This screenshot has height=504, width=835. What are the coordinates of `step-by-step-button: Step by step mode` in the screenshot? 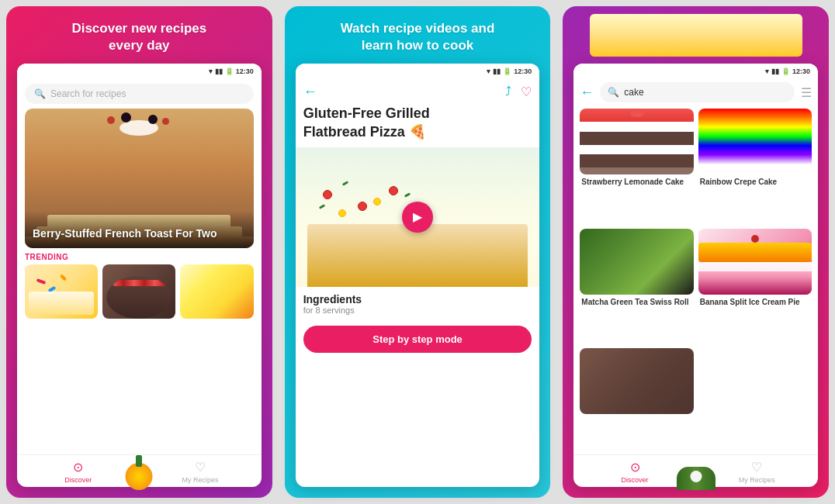 It's located at (418, 340).